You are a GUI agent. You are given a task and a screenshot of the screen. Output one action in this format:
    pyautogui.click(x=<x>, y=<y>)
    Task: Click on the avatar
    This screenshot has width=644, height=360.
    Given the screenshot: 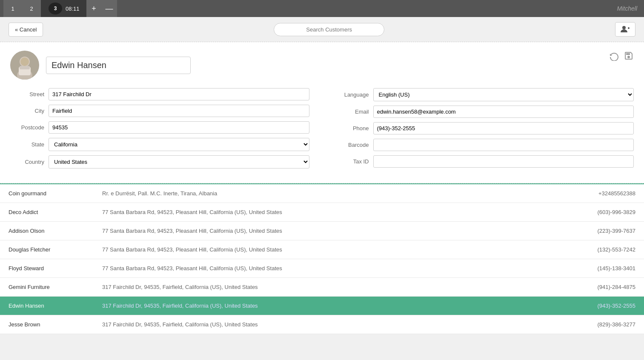 What is the action you would take?
    pyautogui.click(x=25, y=65)
    